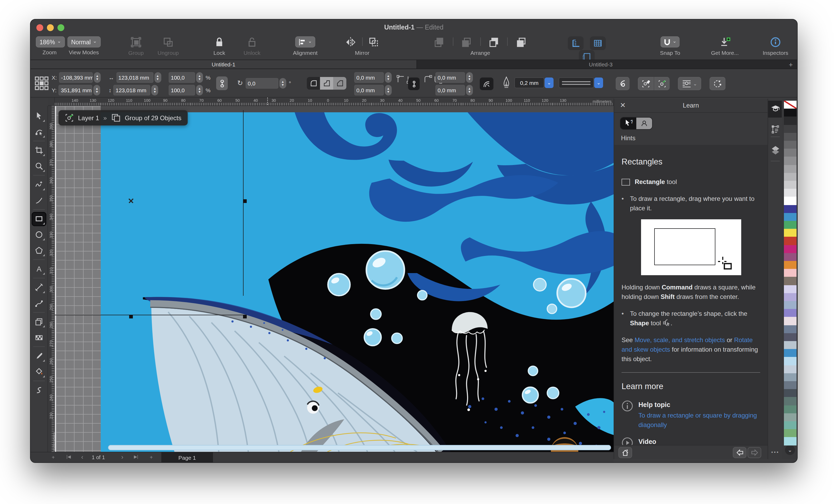 This screenshot has height=504, width=834. Describe the element at coordinates (84, 42) in the screenshot. I see `view-modes-dropdown: Normal⌄` at that location.